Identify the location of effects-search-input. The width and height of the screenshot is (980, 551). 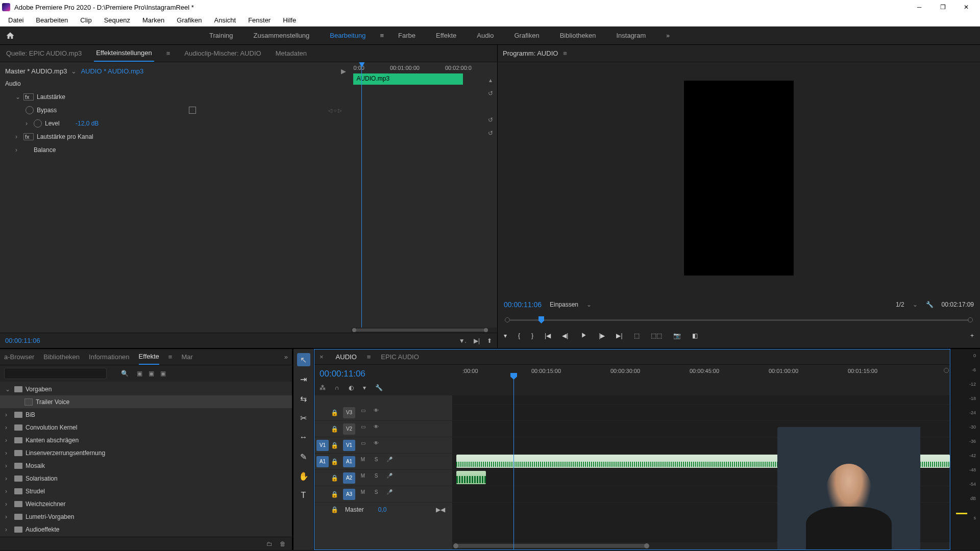
(55, 373).